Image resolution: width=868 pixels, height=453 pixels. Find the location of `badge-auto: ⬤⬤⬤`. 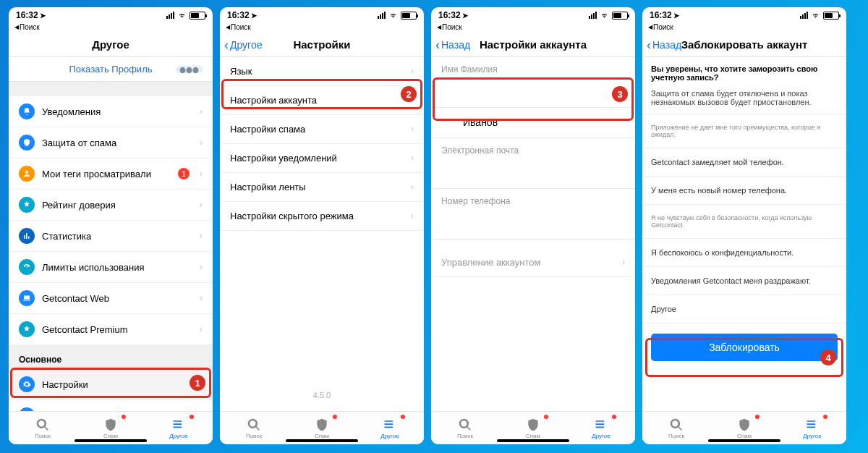

badge-auto: ⬤⬤⬤ is located at coordinates (190, 69).